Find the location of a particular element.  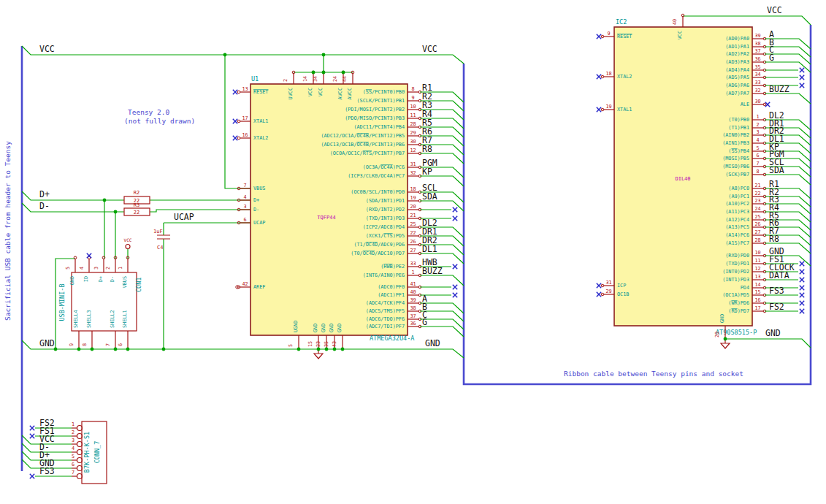

pin-name: (A13)PC5 is located at coordinates (738, 227).